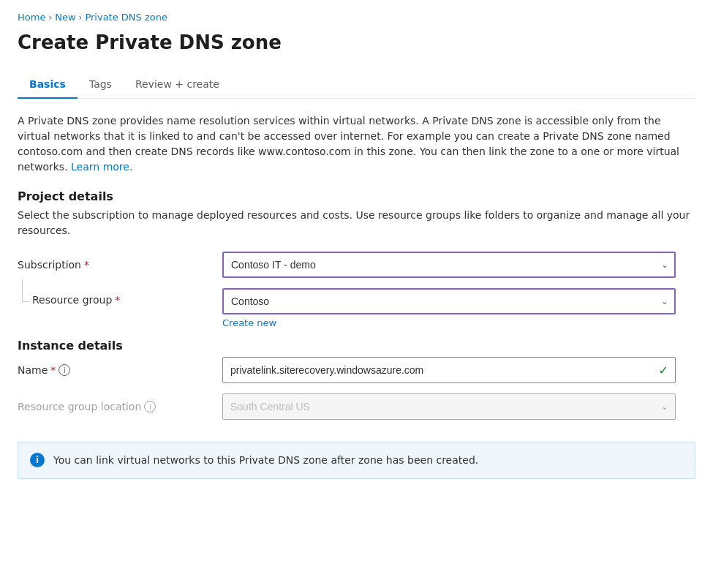 This screenshot has width=713, height=588. What do you see at coordinates (249, 323) in the screenshot?
I see `create-new-link: Create new` at bounding box center [249, 323].